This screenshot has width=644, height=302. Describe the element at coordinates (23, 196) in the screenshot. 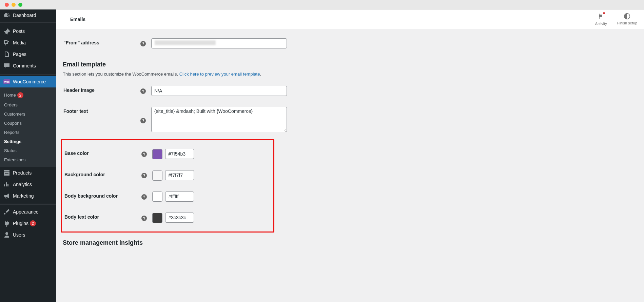

I see `sidebar-label: Marketing` at that location.